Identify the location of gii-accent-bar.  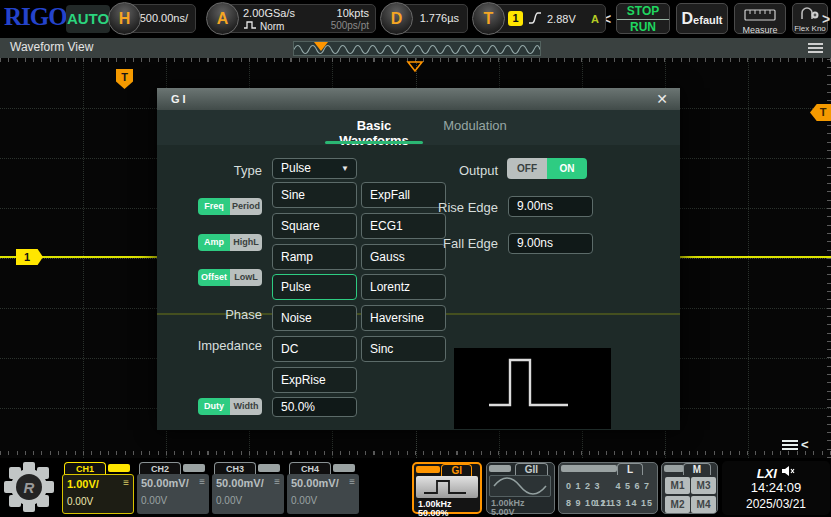
(500, 468).